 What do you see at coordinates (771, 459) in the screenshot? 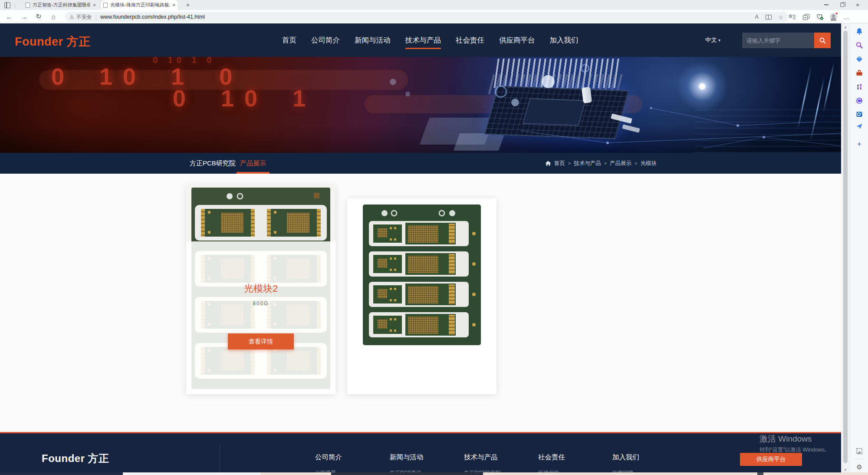
I see `supplier-platform-button: 供应商平台` at bounding box center [771, 459].